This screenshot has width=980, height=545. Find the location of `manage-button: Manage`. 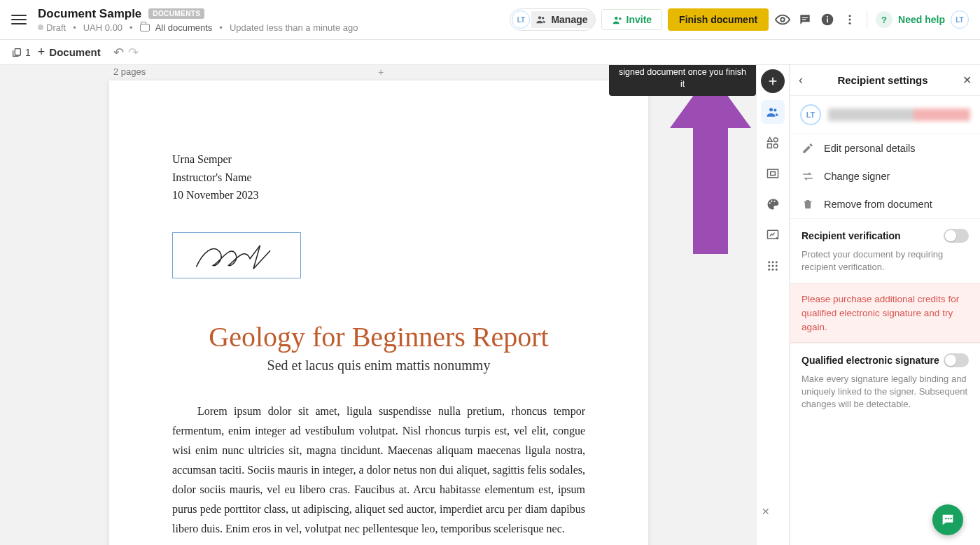

manage-button: Manage is located at coordinates (563, 20).